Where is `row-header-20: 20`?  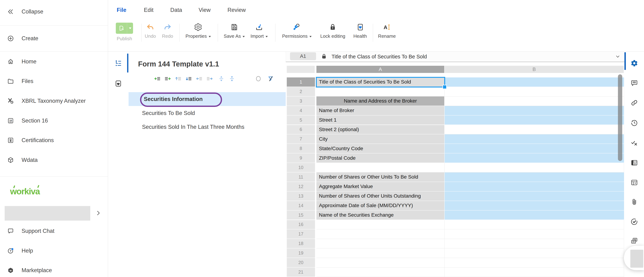 row-header-20: 20 is located at coordinates (301, 263).